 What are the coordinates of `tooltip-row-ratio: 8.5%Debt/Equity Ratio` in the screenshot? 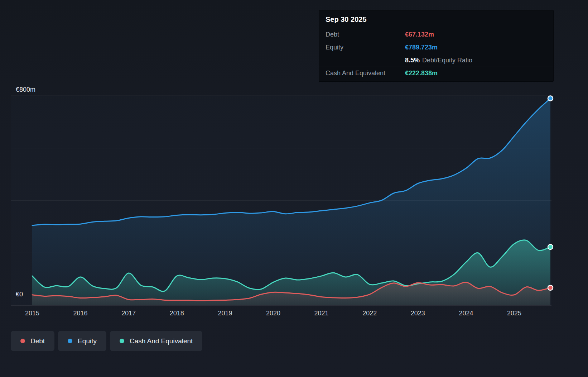 It's located at (436, 61).